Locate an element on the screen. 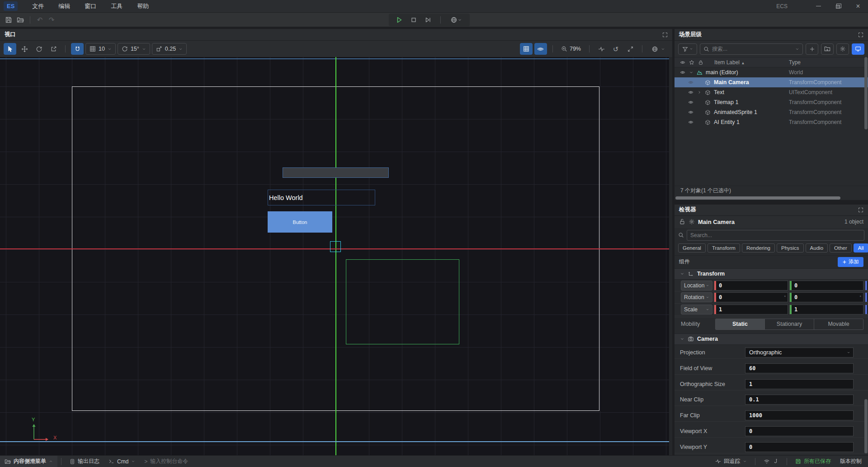 This screenshot has height=467, width=868. menu-window: 窗口 is located at coordinates (90, 6).